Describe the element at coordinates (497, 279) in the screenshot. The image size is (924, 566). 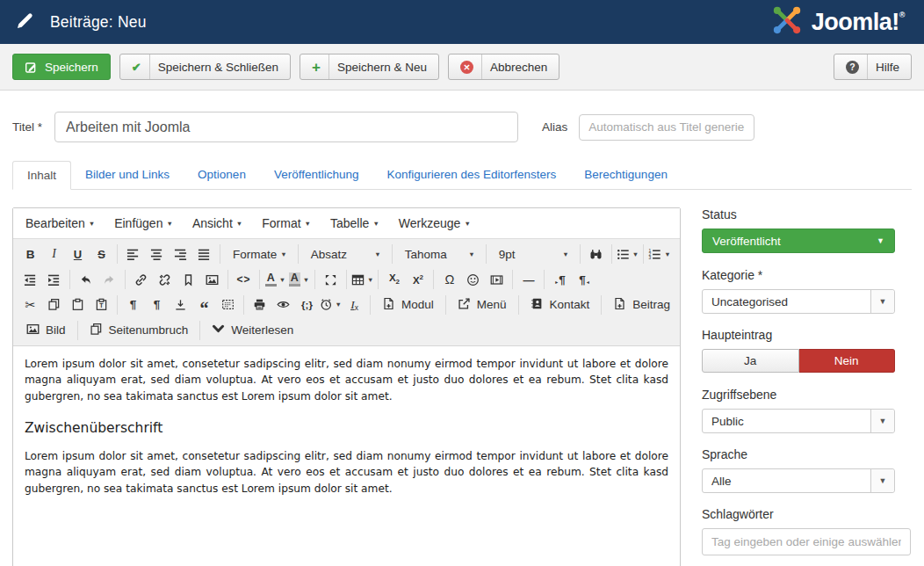
I see `media-icon` at that location.